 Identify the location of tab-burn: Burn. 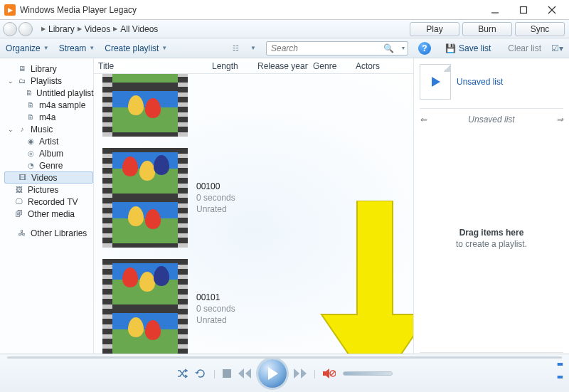
(487, 29).